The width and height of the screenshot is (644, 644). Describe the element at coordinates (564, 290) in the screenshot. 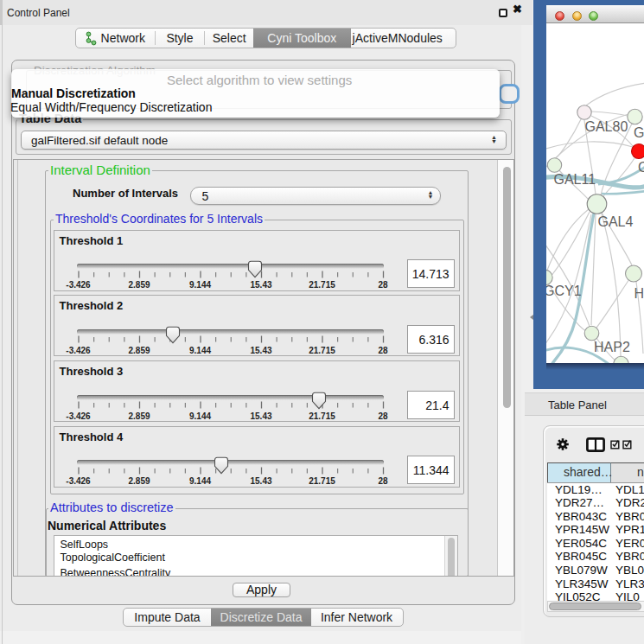

I see `svg-text: GCY1` at that location.